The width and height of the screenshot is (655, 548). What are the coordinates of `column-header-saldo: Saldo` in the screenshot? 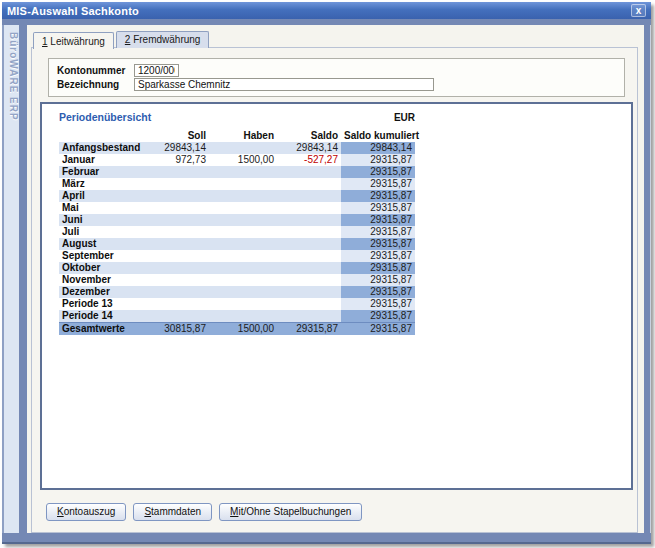 It's located at (309, 136).